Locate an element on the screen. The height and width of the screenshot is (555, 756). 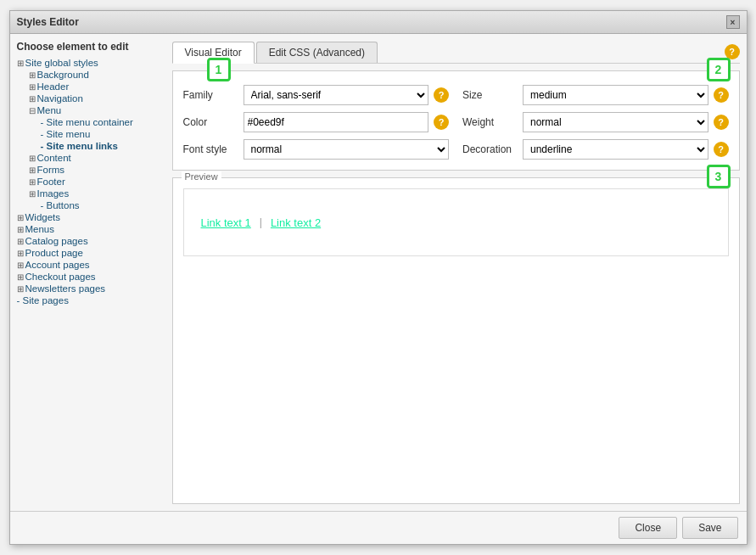
sidebar-item-site-menu: - Site menu is located at coordinates (104, 134).